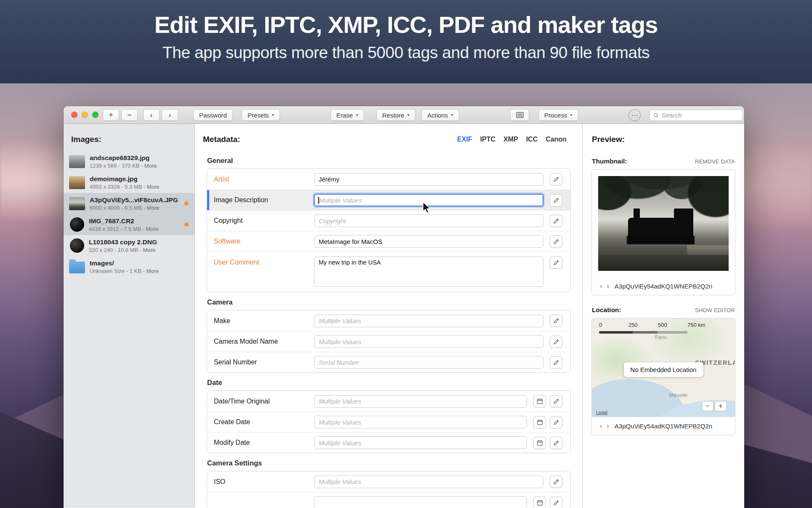 This screenshot has width=812, height=508. Describe the element at coordinates (610, 161) in the screenshot. I see `thumbnail-label: Thumbnail:` at that location.